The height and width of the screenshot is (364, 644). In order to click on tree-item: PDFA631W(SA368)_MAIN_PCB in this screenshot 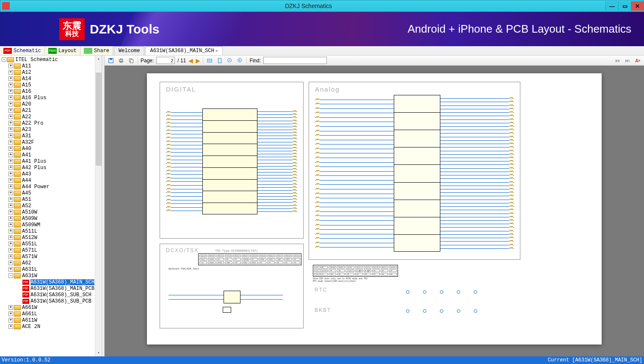, I will do `click(51, 288)`.